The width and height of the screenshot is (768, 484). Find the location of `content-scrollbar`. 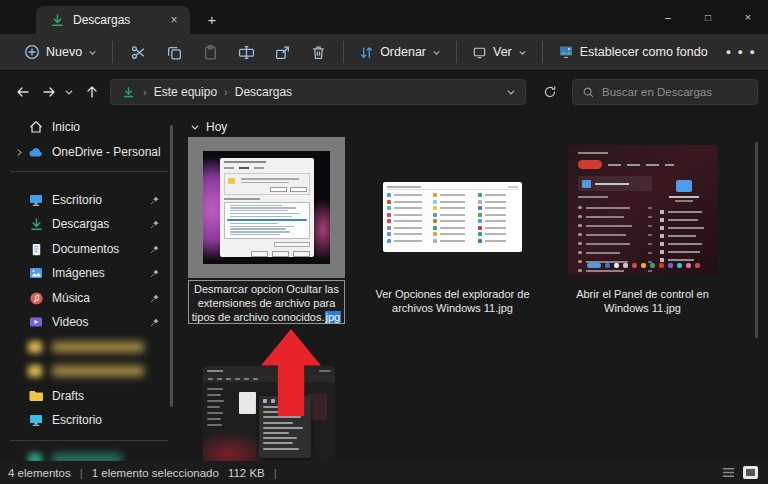

content-scrollbar is located at coordinates (756, 240).